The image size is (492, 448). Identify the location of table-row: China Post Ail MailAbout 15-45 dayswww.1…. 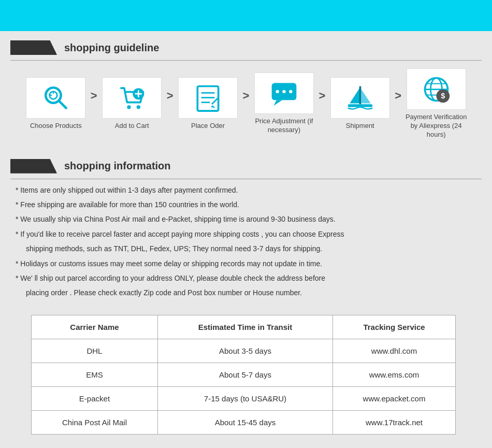
(243, 422).